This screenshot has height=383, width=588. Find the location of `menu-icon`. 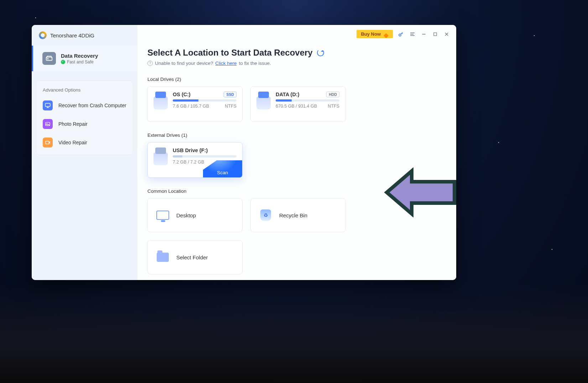

menu-icon is located at coordinates (412, 34).